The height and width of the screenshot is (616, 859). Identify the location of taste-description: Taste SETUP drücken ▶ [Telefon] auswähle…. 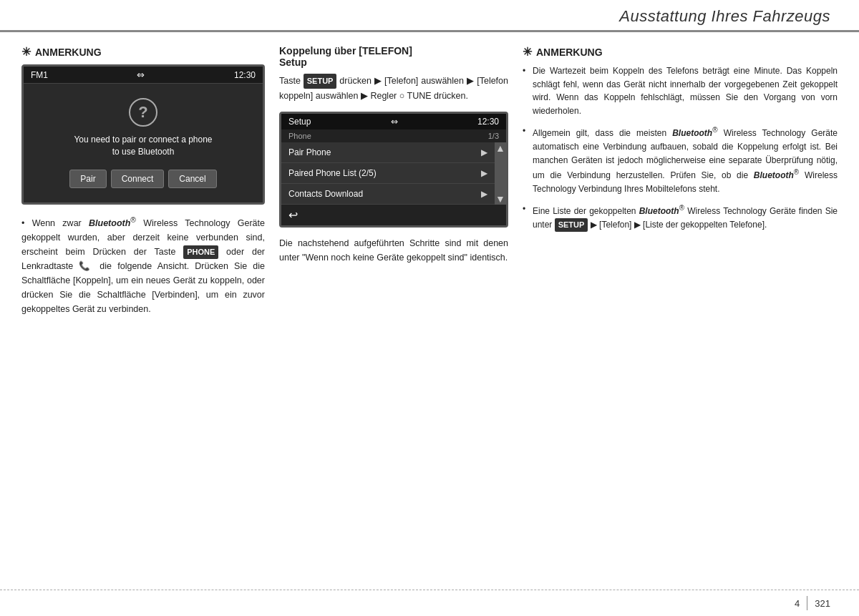
(394, 89).